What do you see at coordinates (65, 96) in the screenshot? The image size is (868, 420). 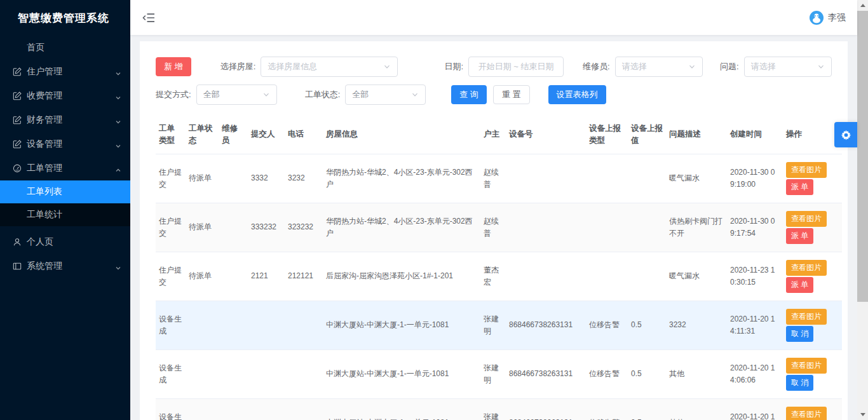 I see `sidebar-item-billing: 收费管理` at bounding box center [65, 96].